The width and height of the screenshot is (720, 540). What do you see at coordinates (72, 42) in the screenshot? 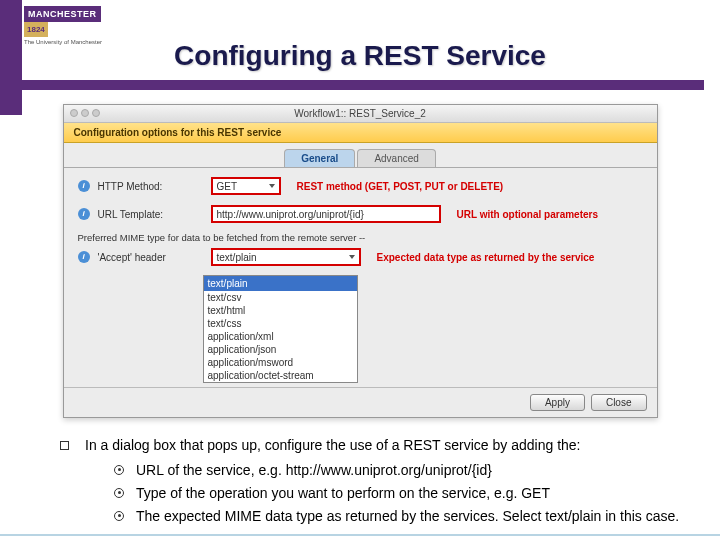
I see `logo-subtitle: The University of Manchester` at bounding box center [72, 42].